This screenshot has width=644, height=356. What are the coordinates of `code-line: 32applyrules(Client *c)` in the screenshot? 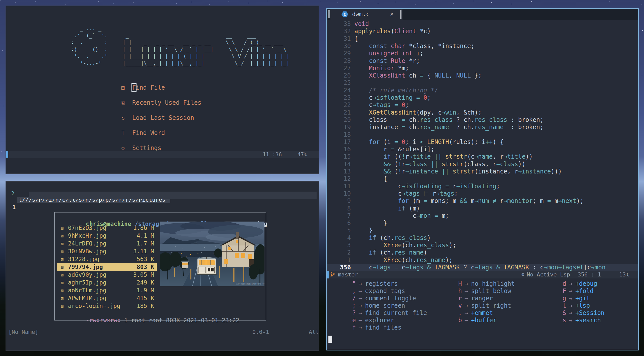 It's located at (483, 31).